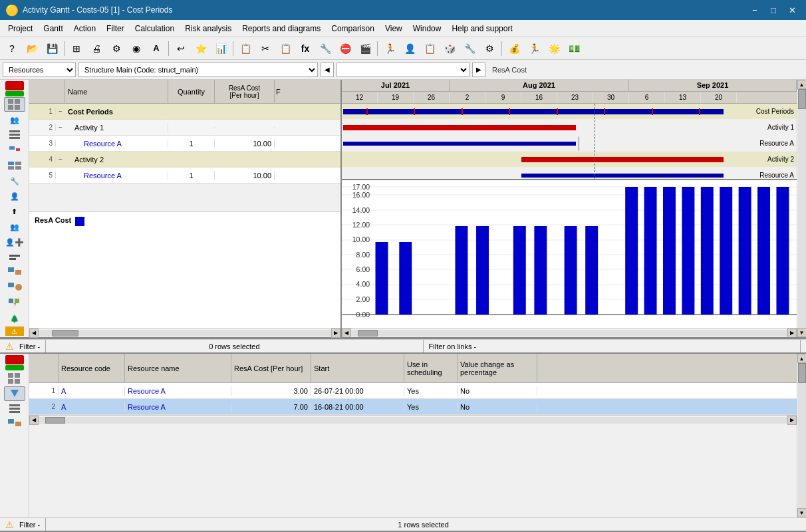  Describe the element at coordinates (479, 70) in the screenshot. I see `nav-next-button: ▶` at that location.